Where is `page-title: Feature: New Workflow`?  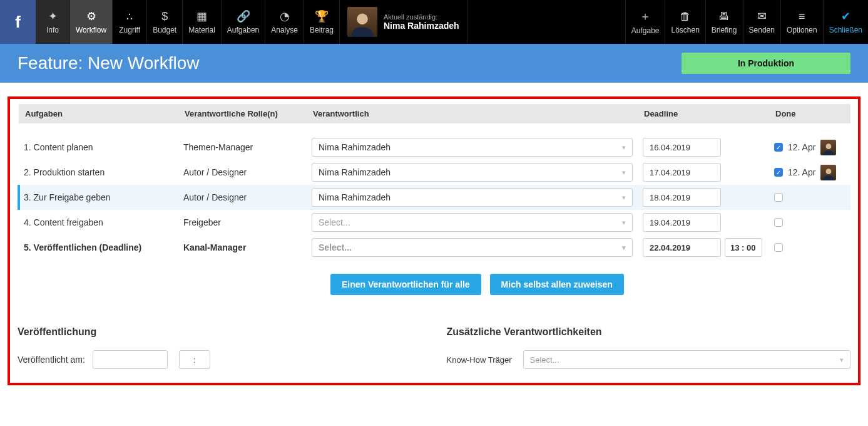 page-title: Feature: New Workflow is located at coordinates (108, 63).